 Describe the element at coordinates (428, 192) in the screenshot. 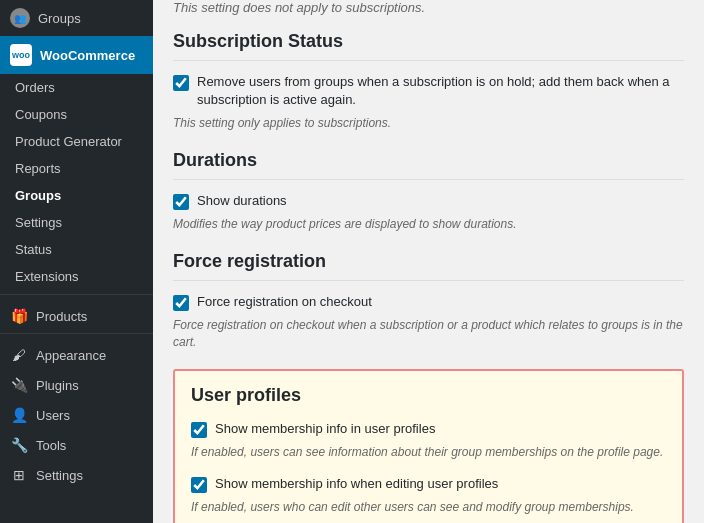

I see `durations-section: Durations Show durations Modifies the wa…` at that location.